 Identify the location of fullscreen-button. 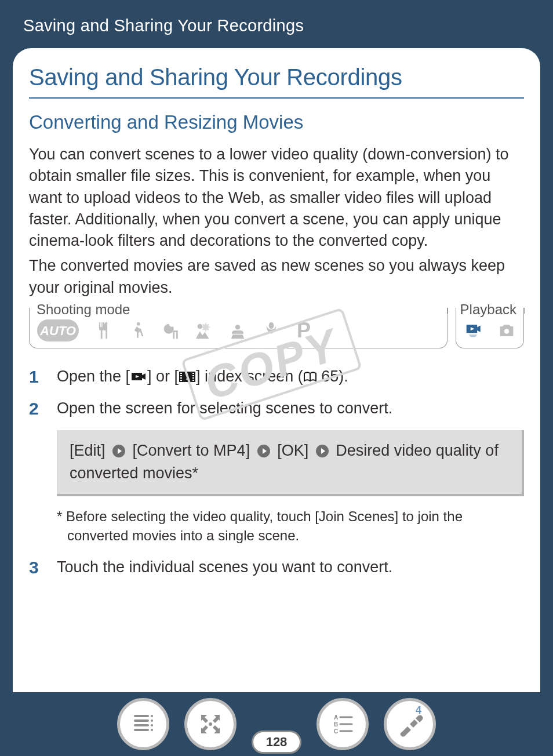
(210, 724).